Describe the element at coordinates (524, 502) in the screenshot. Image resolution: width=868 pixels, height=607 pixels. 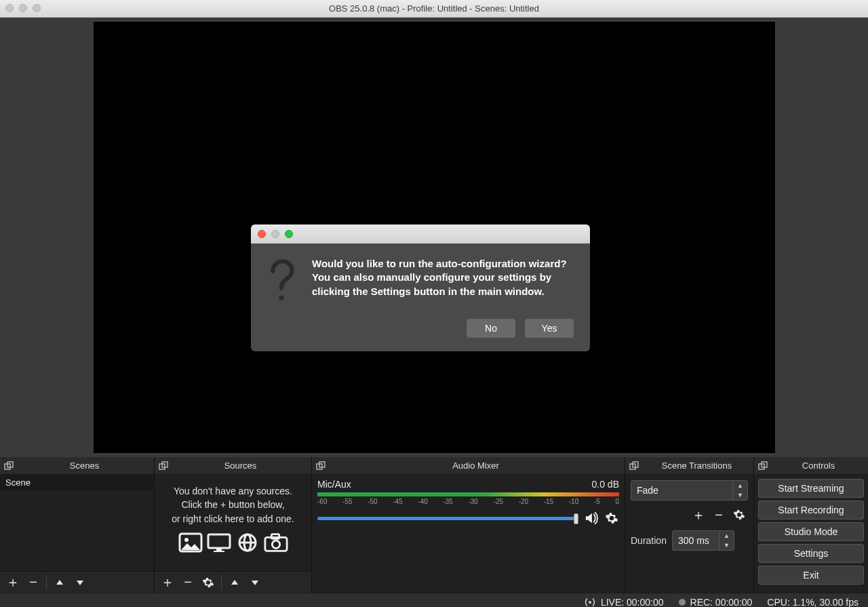
I see `tick: -20` at that location.